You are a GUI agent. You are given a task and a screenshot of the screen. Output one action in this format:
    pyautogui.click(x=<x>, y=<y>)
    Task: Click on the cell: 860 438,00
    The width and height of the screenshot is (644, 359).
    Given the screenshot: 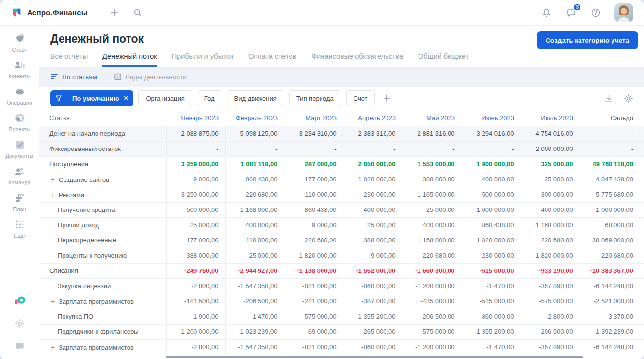 What is the action you would take?
    pyautogui.click(x=255, y=179)
    